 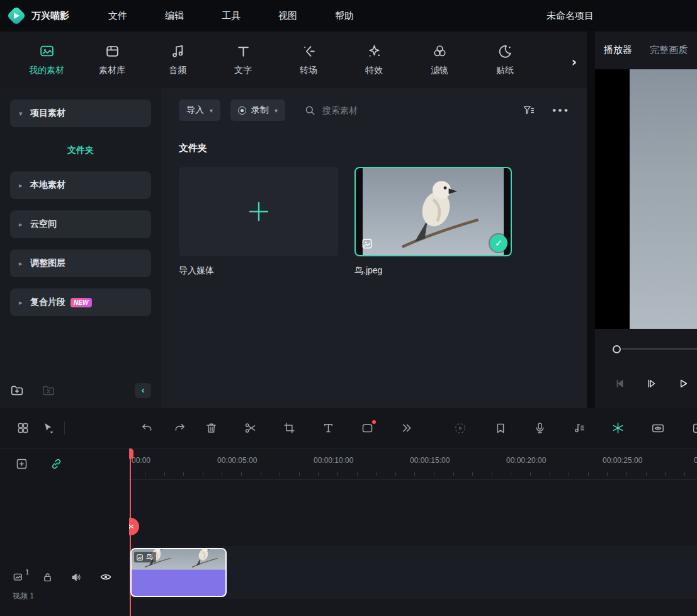 I want to click on timeline-toolbar, so click(x=349, y=428).